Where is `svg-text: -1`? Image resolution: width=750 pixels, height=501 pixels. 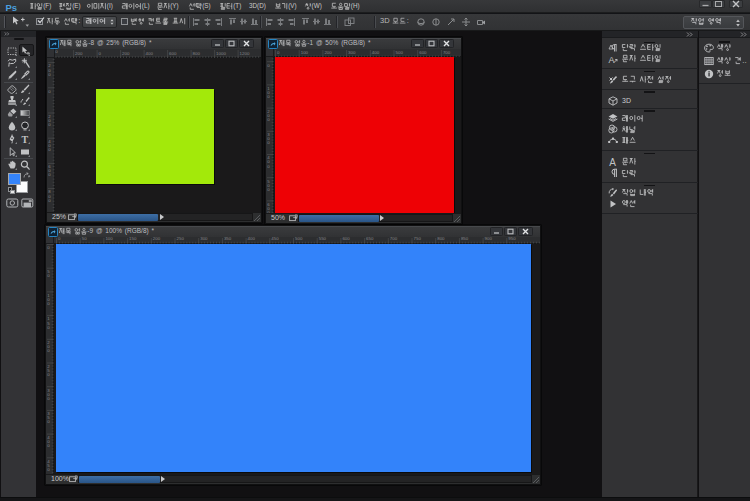
svg-text: -1 is located at coordinates (310, 42).